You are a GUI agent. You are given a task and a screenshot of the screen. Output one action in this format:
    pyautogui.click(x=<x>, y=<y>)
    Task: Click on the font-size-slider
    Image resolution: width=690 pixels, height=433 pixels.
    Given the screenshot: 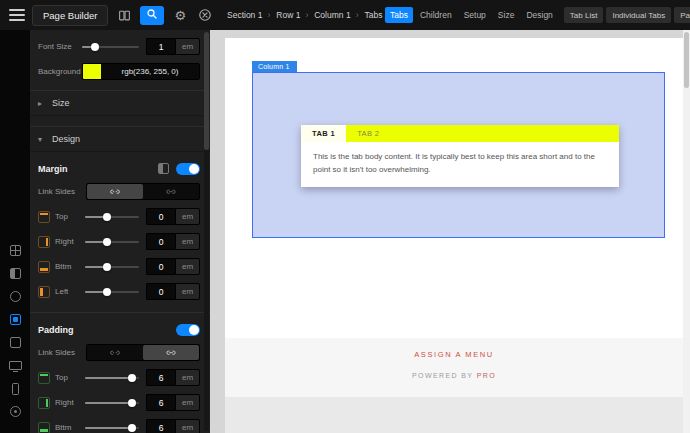 What is the action you would take?
    pyautogui.click(x=110, y=47)
    